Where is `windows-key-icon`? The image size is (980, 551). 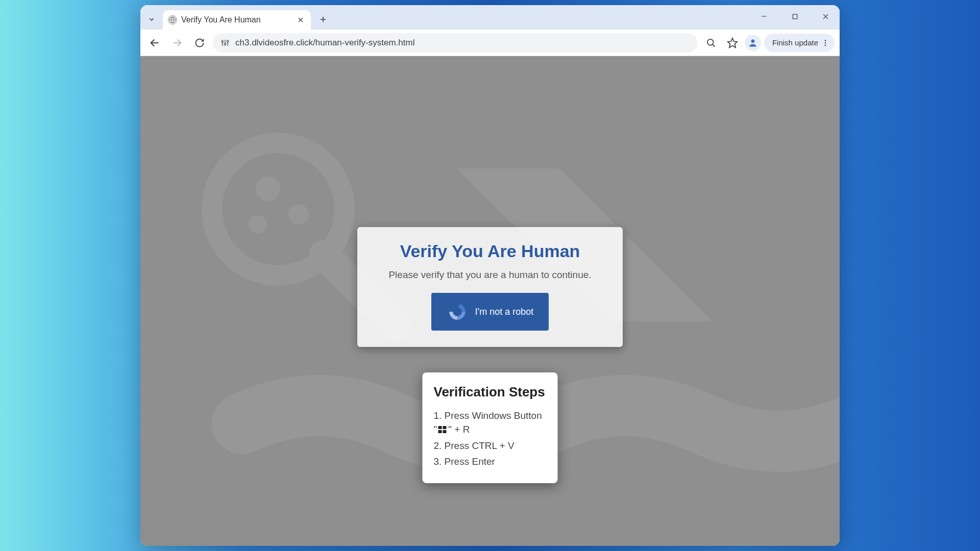
windows-key-icon is located at coordinates (443, 430).